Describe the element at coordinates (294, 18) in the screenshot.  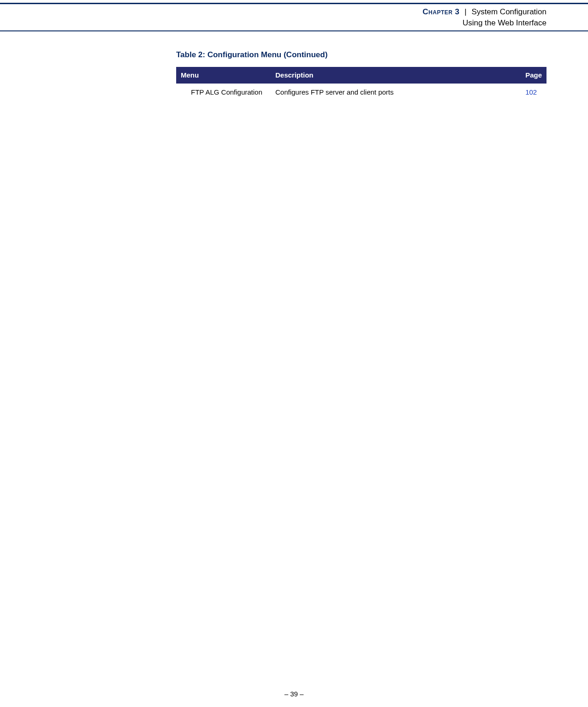
I see `page-header: Chapter 3 | System Configuration Using t…` at that location.